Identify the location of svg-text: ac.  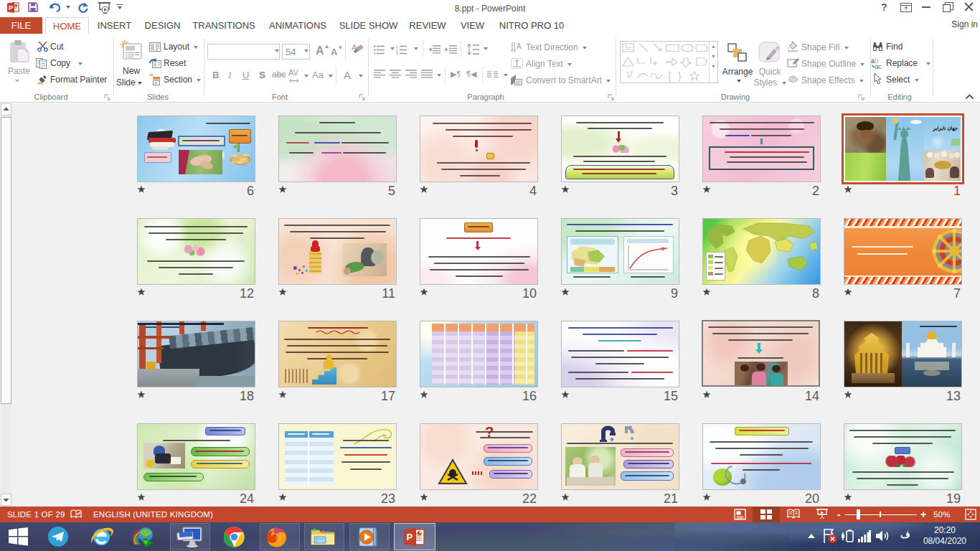
(879, 66).